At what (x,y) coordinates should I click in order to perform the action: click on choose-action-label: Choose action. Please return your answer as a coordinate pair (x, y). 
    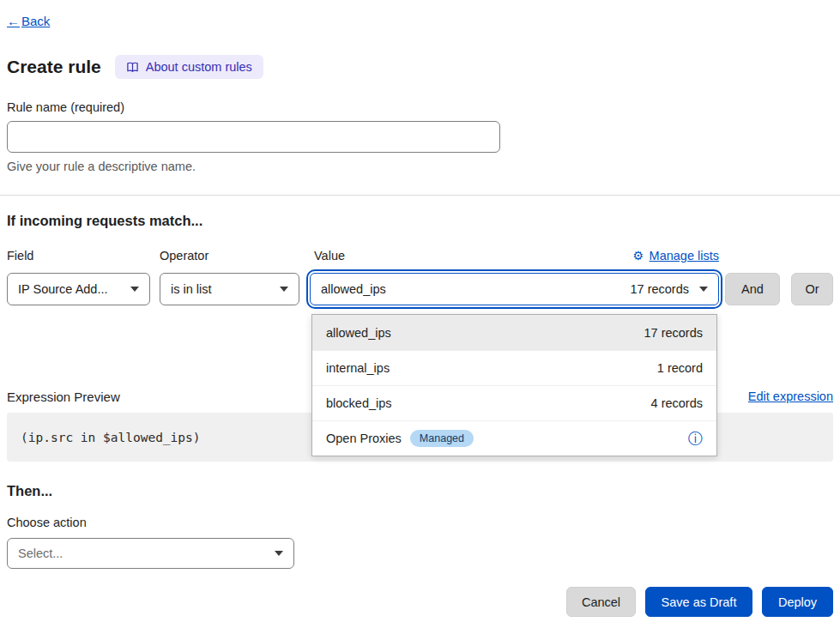
    Looking at the image, I should click on (46, 522).